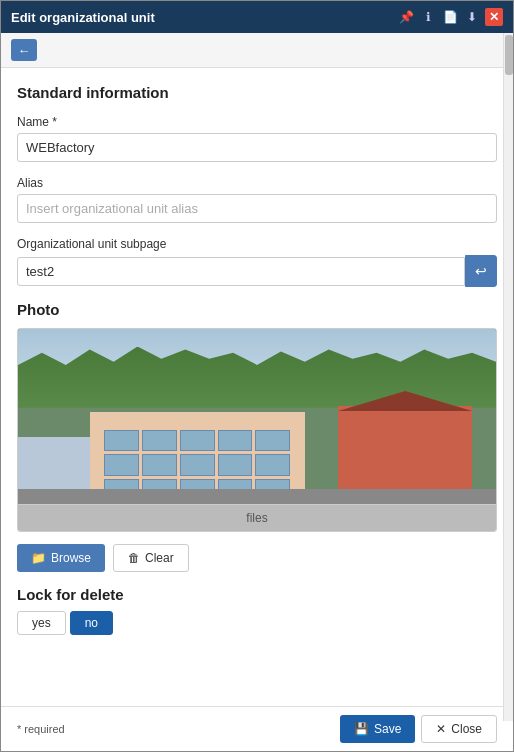 The height and width of the screenshot is (752, 514). I want to click on name-field-group: Name *, so click(257, 138).